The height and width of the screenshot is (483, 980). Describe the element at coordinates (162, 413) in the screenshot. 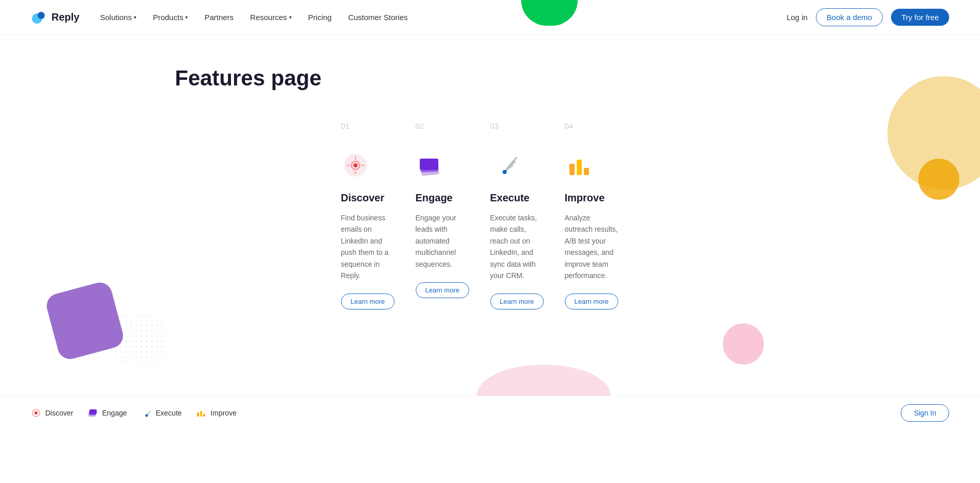

I see `bottom-nav-execute: Execute` at that location.